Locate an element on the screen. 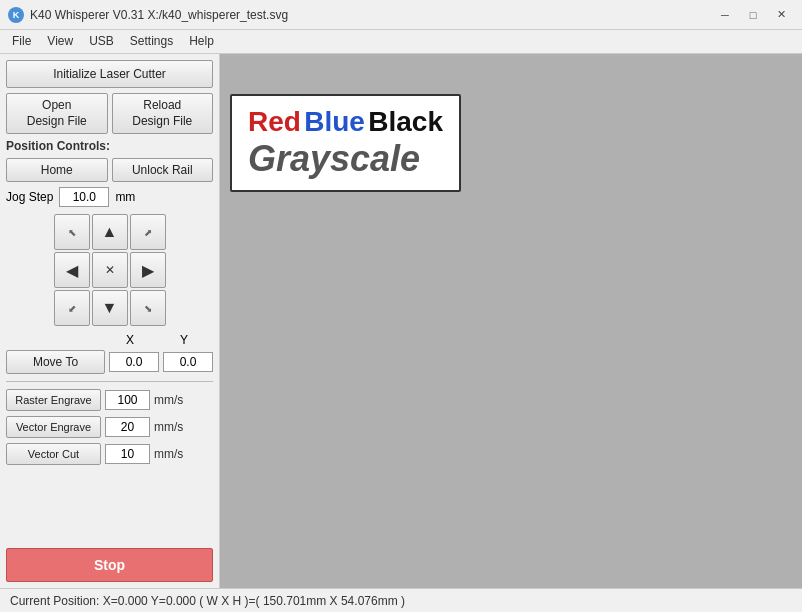 This screenshot has width=802, height=612. vector-cut-button: Vector Cut is located at coordinates (54, 454).